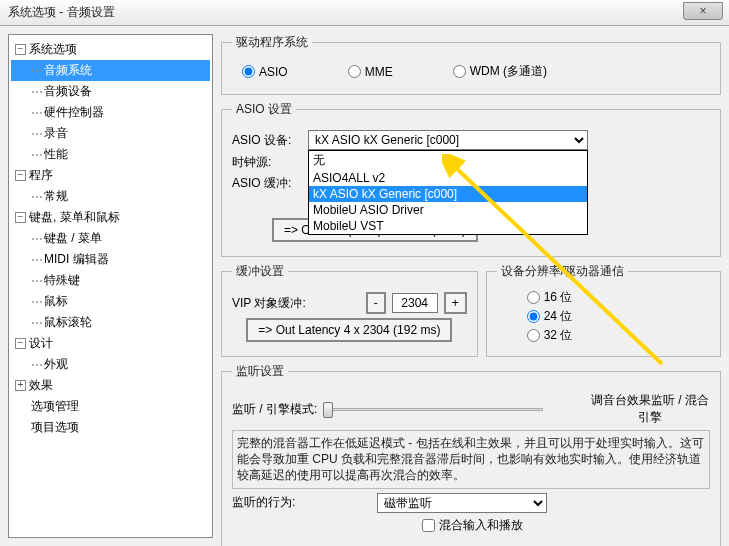 Image resolution: width=729 pixels, height=546 pixels. I want to click on monitor-mode-label: 监听 / 引擎模式:, so click(274, 410).